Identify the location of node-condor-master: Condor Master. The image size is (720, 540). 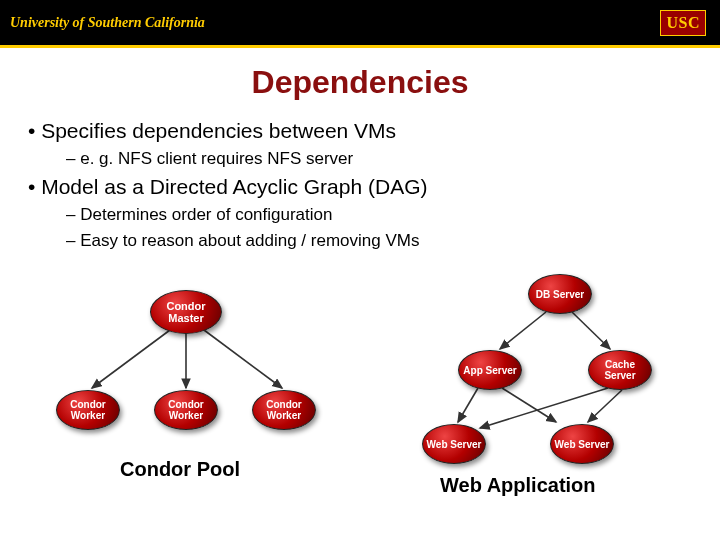
(186, 312).